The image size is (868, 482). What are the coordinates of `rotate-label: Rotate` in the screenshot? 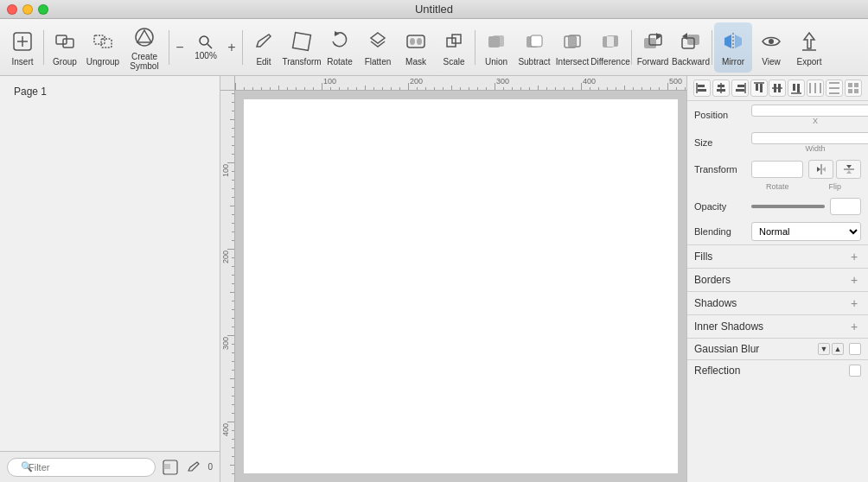 It's located at (339, 62).